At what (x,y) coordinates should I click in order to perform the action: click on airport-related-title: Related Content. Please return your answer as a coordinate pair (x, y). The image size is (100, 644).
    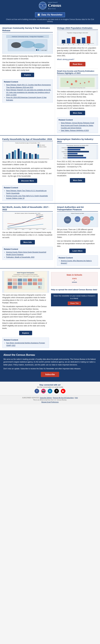
    Looking at the image, I should click on (78, 258).